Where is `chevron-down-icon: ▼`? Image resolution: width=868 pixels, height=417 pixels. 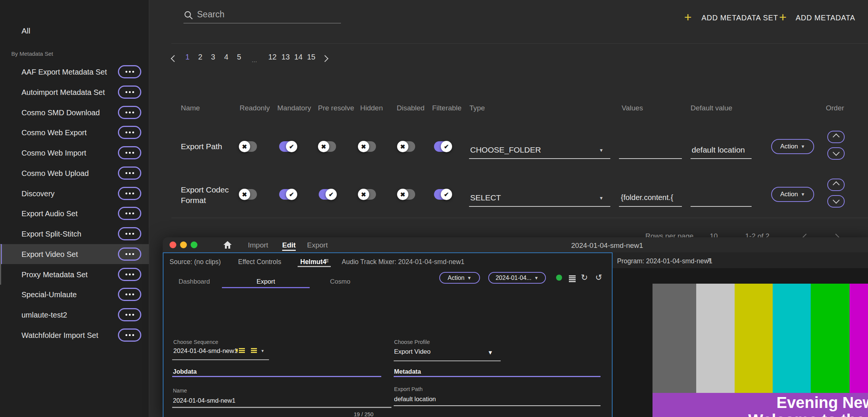
chevron-down-icon: ▼ is located at coordinates (263, 351).